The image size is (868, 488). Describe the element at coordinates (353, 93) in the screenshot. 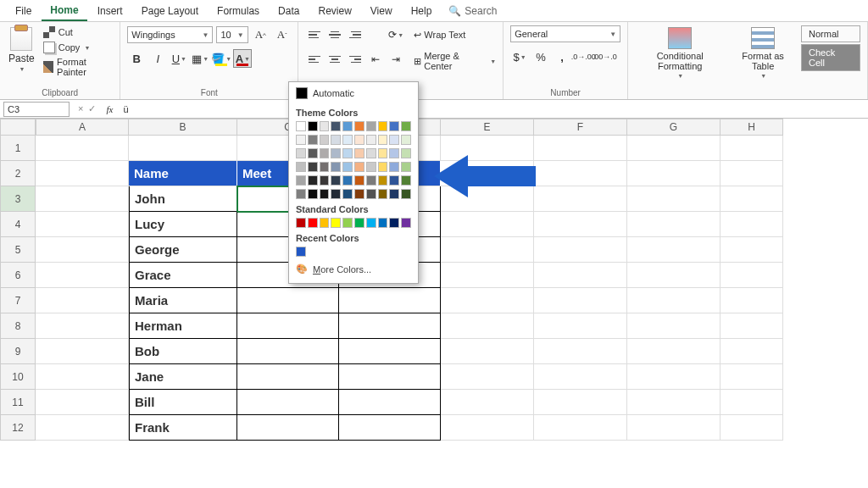

I see `color-automatic: Automatic` at that location.